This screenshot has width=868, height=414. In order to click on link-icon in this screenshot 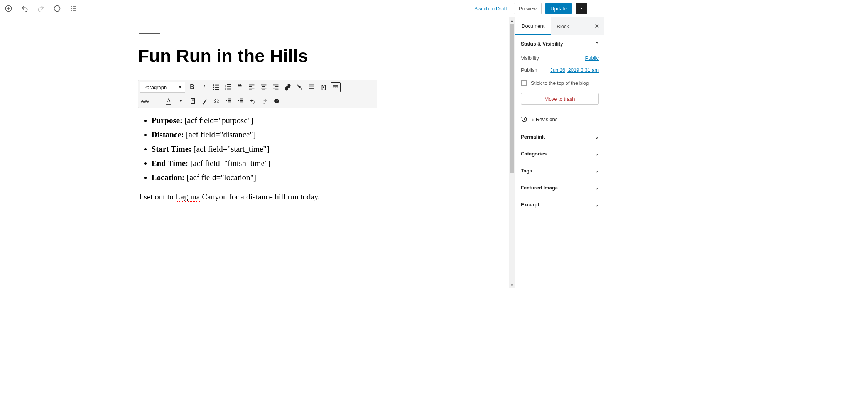, I will do `click(288, 87)`.